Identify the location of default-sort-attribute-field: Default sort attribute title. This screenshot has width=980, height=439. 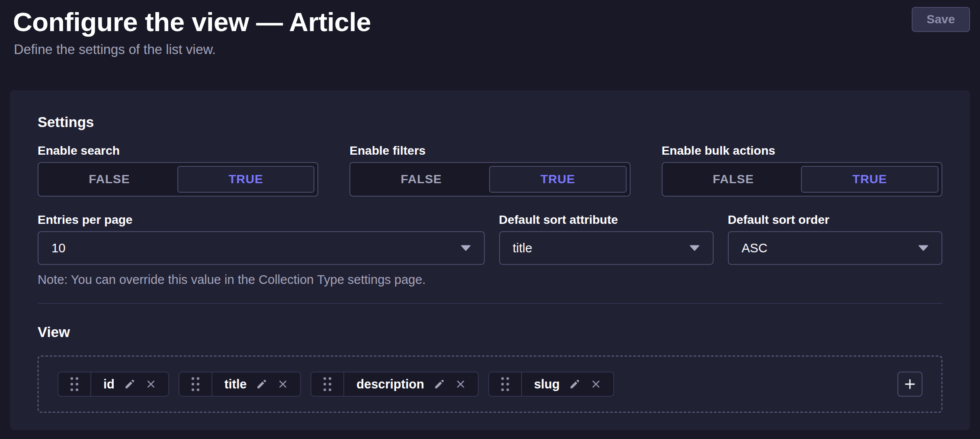
(606, 239).